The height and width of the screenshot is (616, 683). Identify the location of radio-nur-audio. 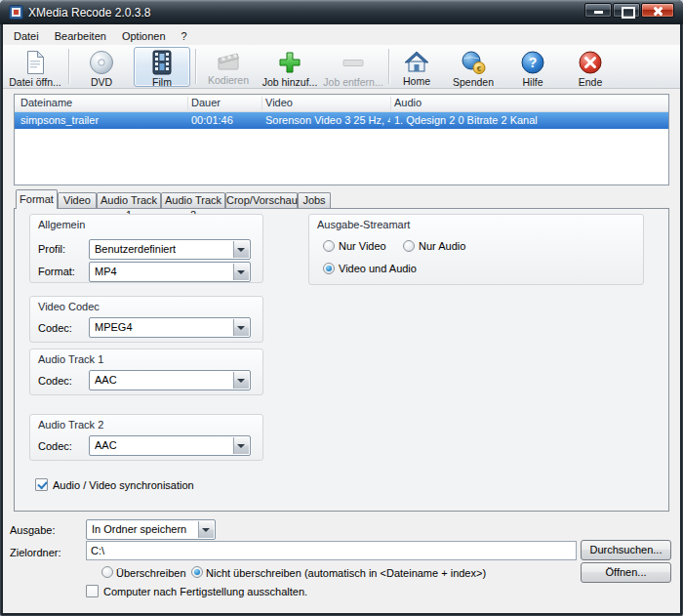
(409, 246).